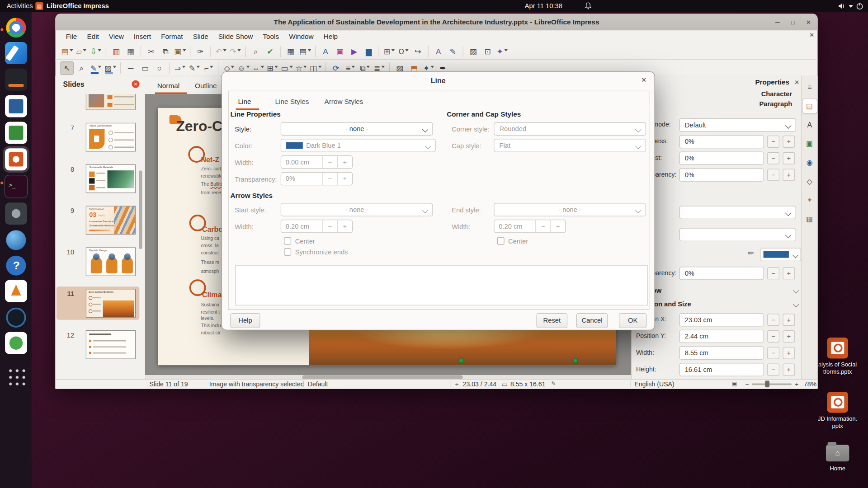  I want to click on tab-outline: Outline, so click(206, 86).